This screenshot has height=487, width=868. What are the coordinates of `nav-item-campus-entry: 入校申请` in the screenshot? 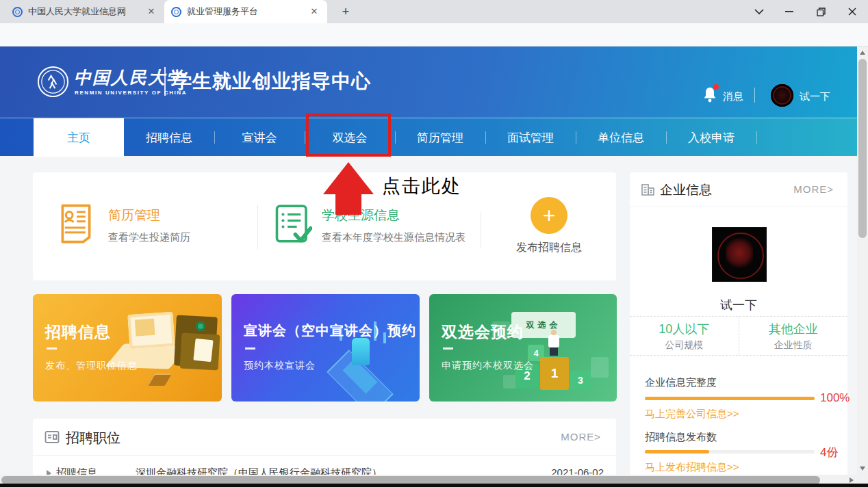 It's located at (711, 137).